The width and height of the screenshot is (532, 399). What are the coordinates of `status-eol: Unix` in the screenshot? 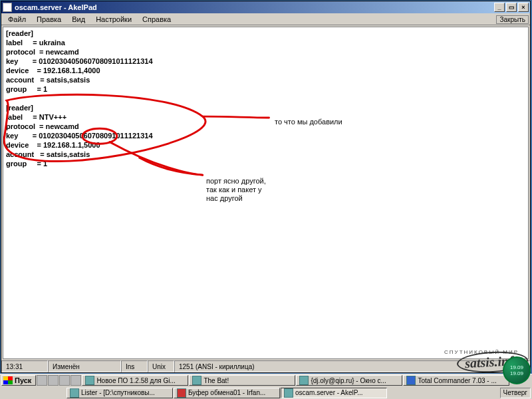 It's located at (161, 366).